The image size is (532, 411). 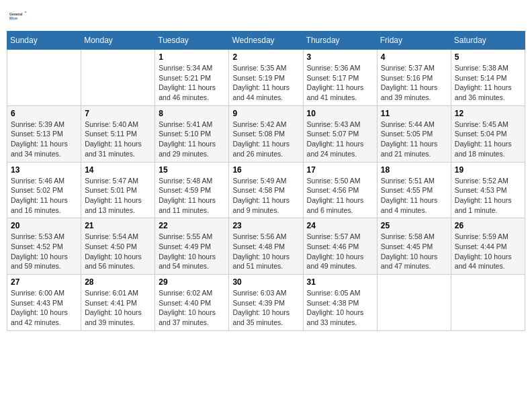 What do you see at coordinates (340, 57) in the screenshot?
I see `day-number: 3` at bounding box center [340, 57].